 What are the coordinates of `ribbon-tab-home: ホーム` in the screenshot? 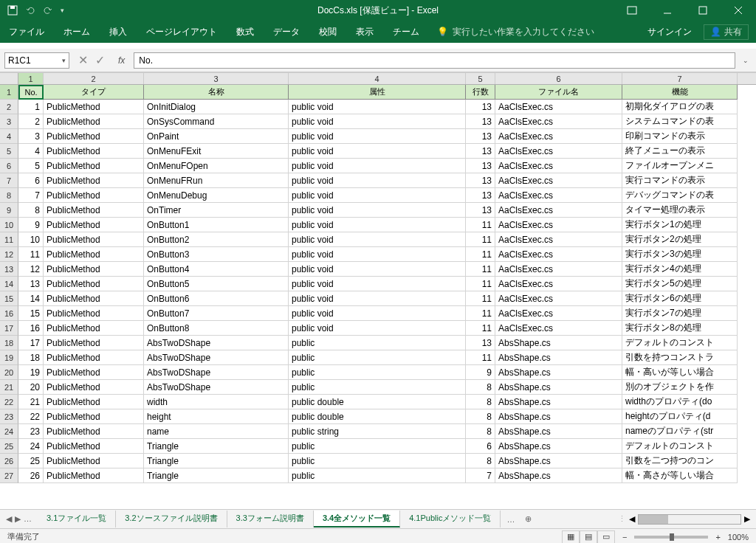 It's located at (77, 32).